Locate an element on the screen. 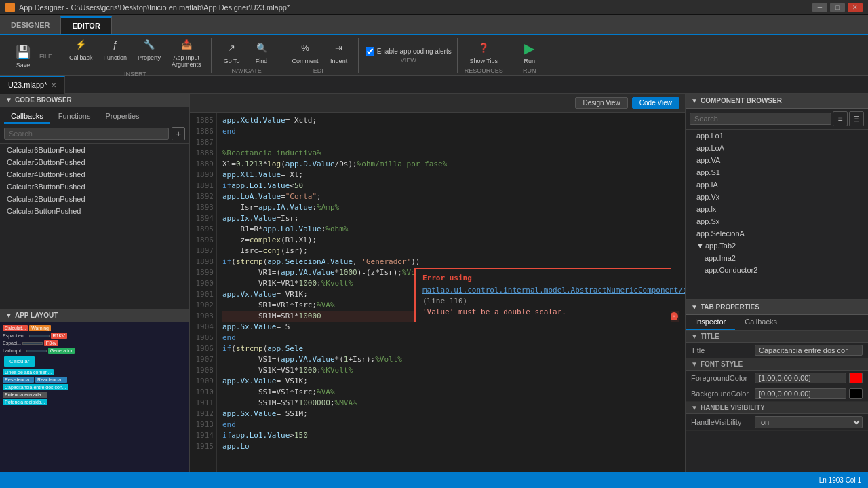 The image size is (868, 488). code-line-1889: Xl=0.1213*log(app.D.Value/Ds);%ohm/milla… is located at coordinates (451, 164).